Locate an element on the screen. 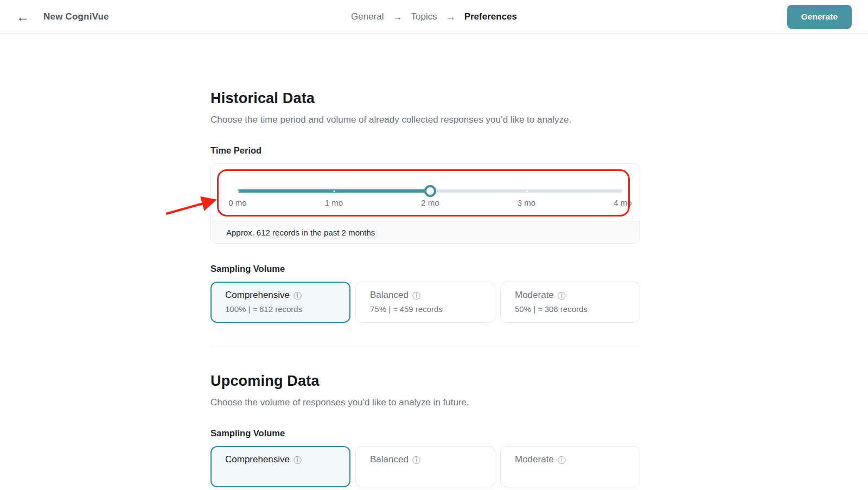 This screenshot has height=490, width=868. generate-button: Generate is located at coordinates (819, 17).